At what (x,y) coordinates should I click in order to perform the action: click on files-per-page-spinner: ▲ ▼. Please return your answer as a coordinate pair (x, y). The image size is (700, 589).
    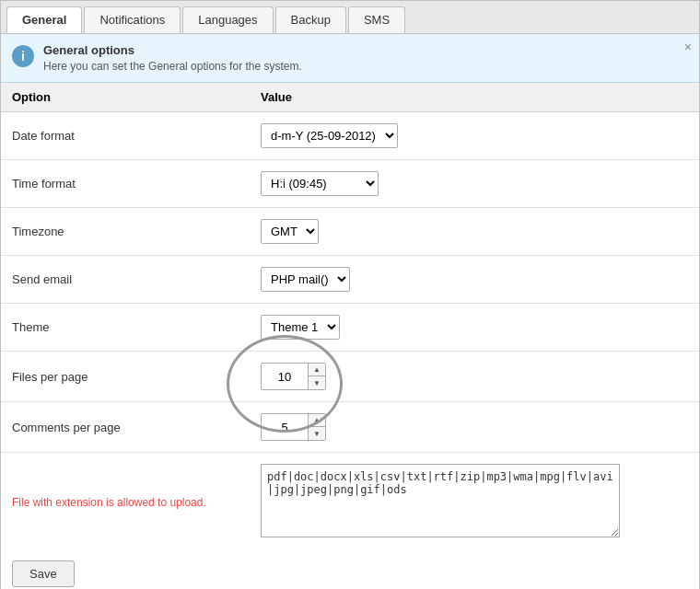
    Looking at the image, I should click on (293, 376).